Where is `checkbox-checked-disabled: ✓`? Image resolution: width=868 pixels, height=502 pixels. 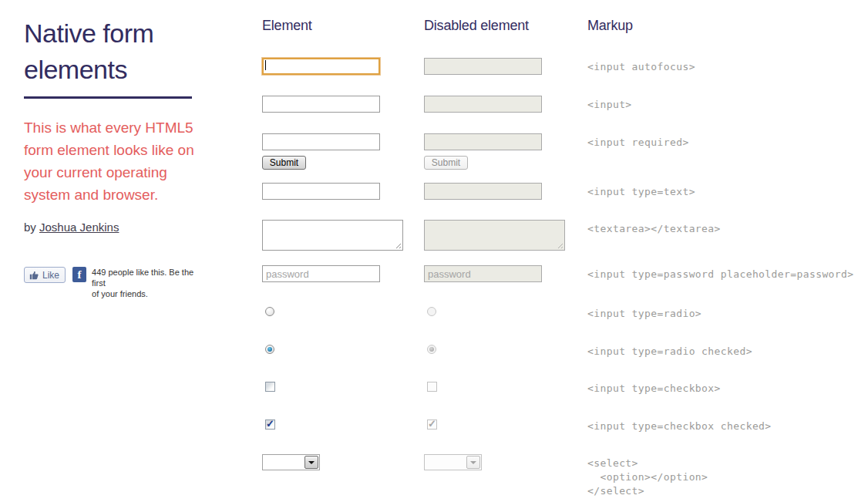 checkbox-checked-disabled: ✓ is located at coordinates (432, 424).